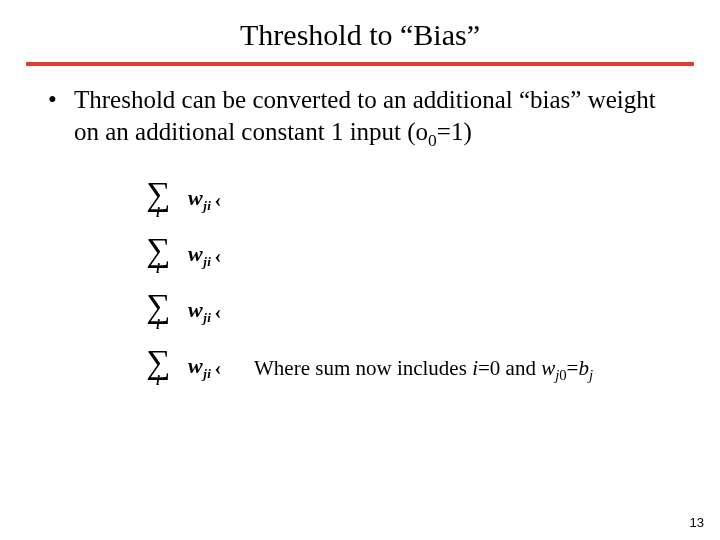 The width and height of the screenshot is (720, 540). What do you see at coordinates (562, 375) in the screenshot?
I see `cap-wsub-0: 0` at bounding box center [562, 375].